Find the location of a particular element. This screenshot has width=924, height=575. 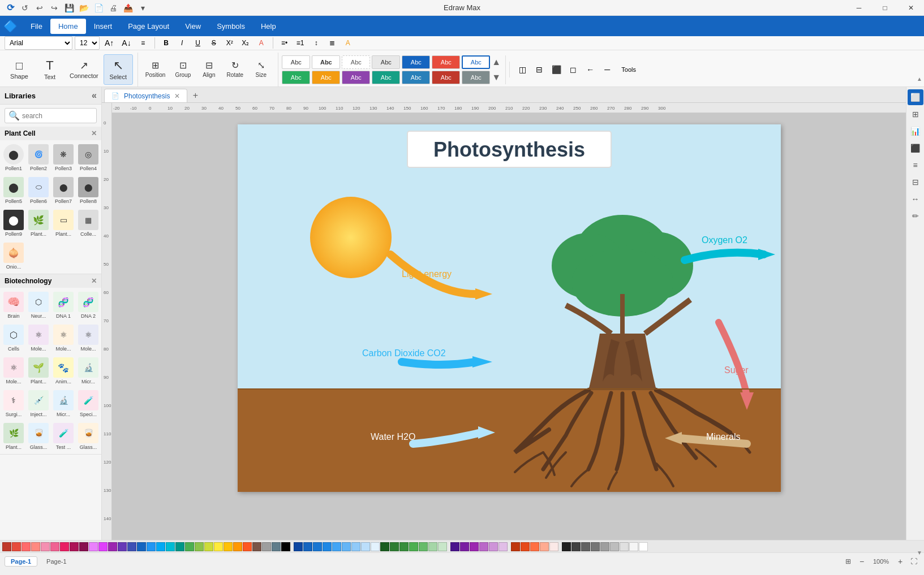

list-item: 🧠 Brain is located at coordinates (14, 305).